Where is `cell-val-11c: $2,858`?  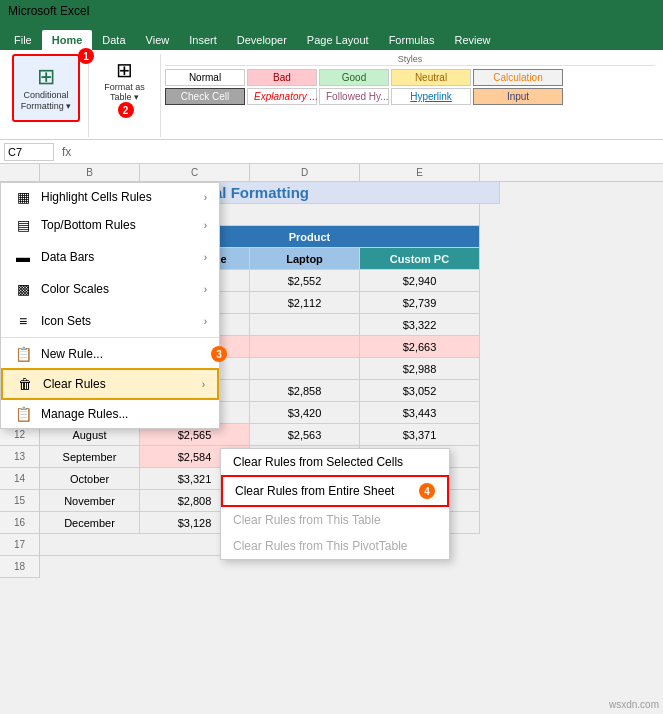
cell-val-11c: $2,858 is located at coordinates (305, 391).